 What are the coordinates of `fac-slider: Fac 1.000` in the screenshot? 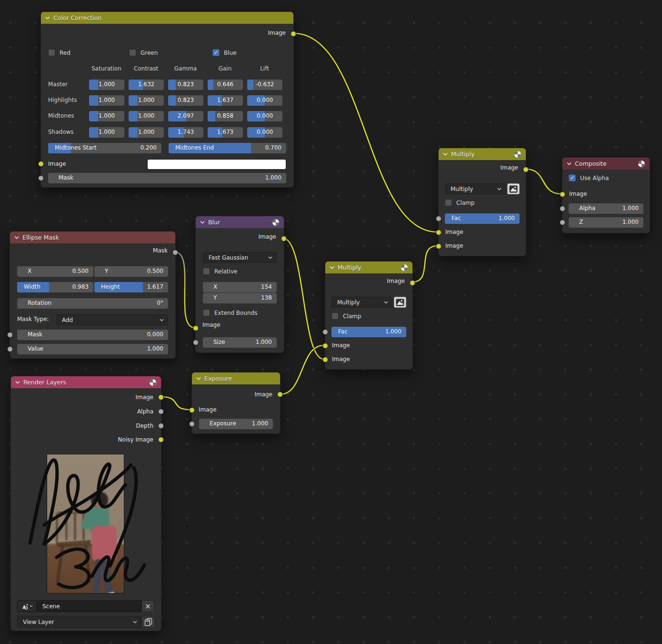 It's located at (482, 219).